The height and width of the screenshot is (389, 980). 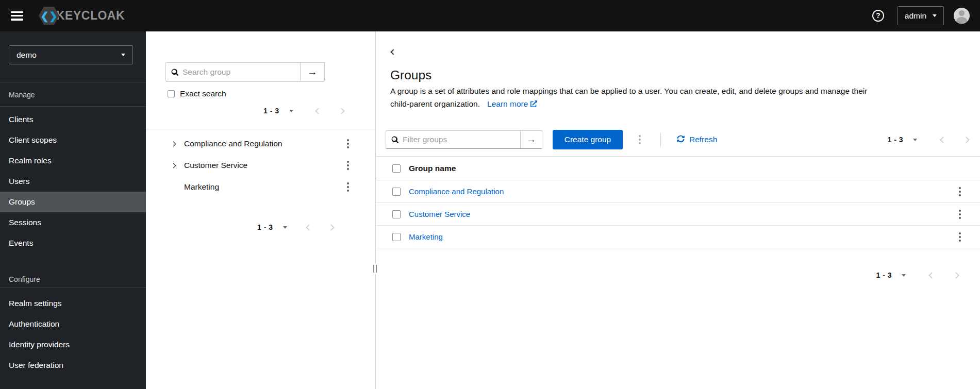 I want to click on group-link: Marketing, so click(x=426, y=237).